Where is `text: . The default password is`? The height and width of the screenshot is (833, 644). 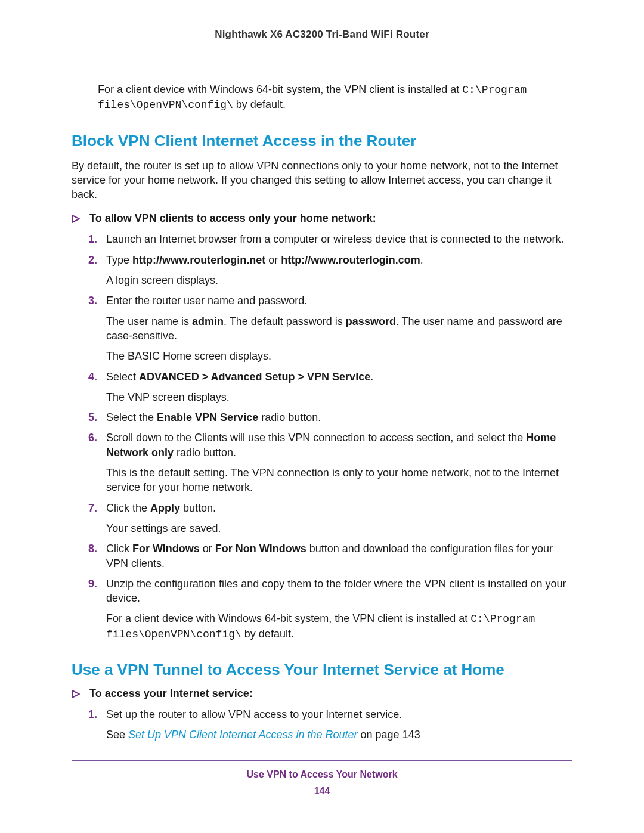 text: . The default password is is located at coordinates (285, 321).